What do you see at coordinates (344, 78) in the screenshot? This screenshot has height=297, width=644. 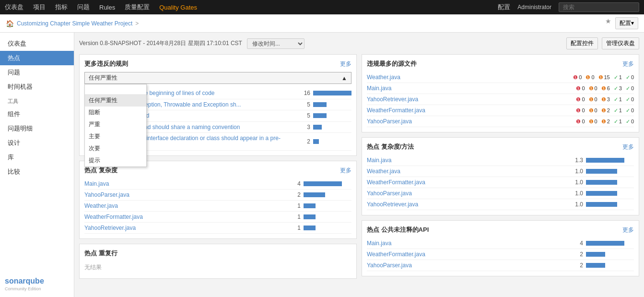 I see `severity-dropdown-arrow: ▲` at bounding box center [344, 78].